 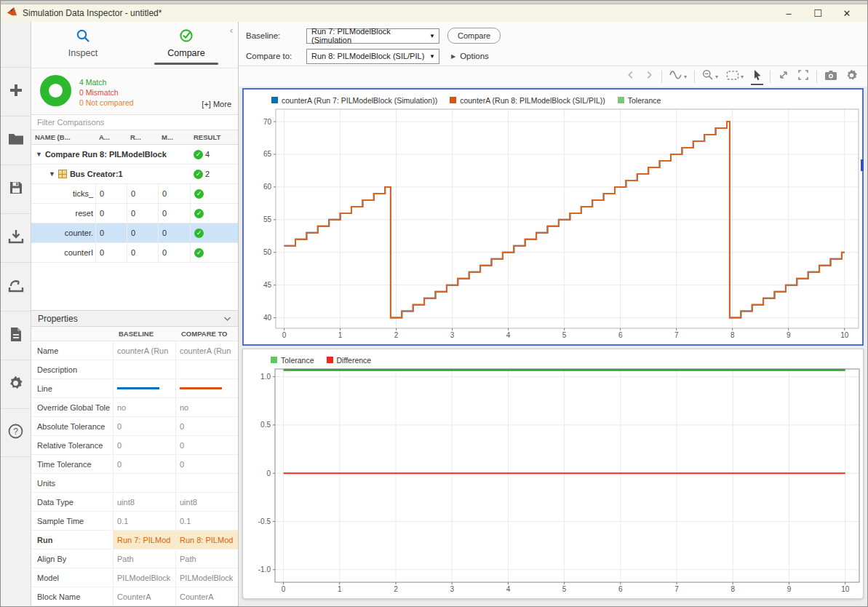 What do you see at coordinates (186, 53) in the screenshot?
I see `tab-compare-label: Compare` at bounding box center [186, 53].